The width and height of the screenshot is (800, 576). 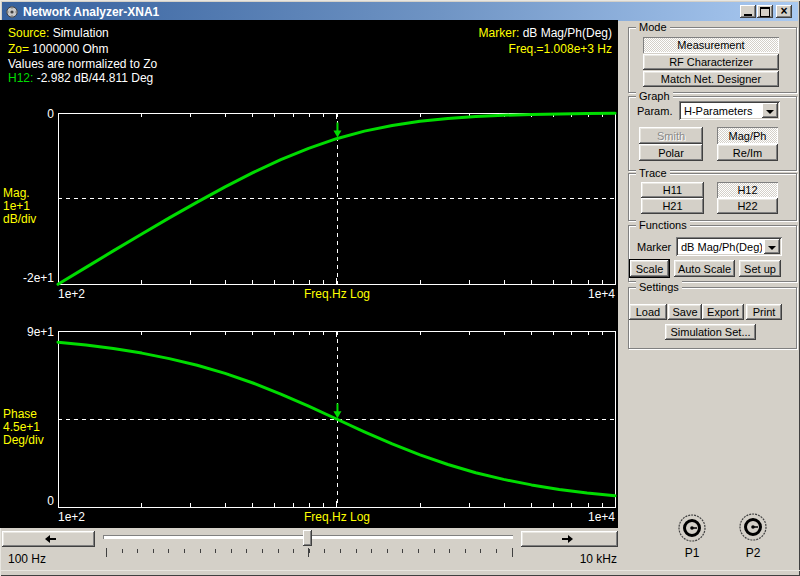 What do you see at coordinates (22, 427) in the screenshot?
I see `phase-axis-unit-2: 4.5e+1` at bounding box center [22, 427].